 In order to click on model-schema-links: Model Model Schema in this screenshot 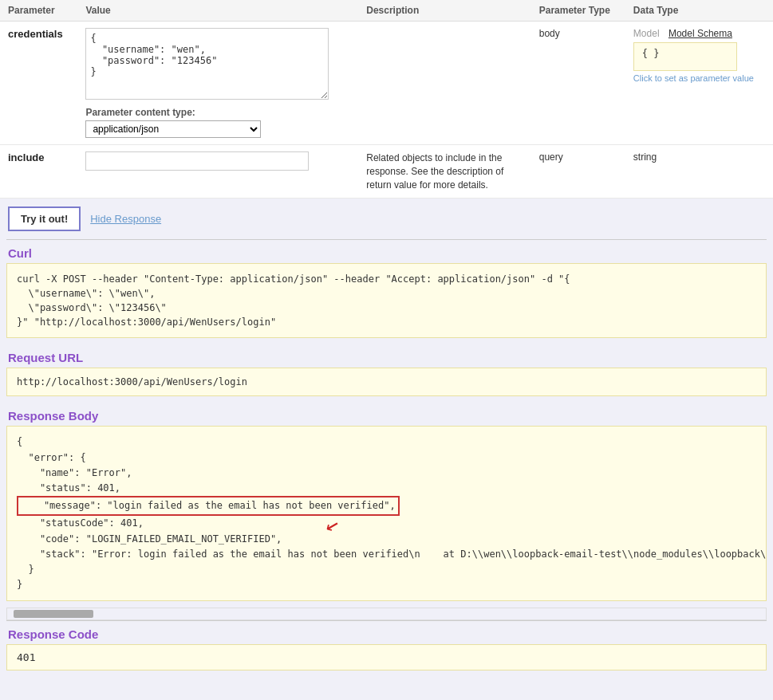, I will do `click(699, 33)`.